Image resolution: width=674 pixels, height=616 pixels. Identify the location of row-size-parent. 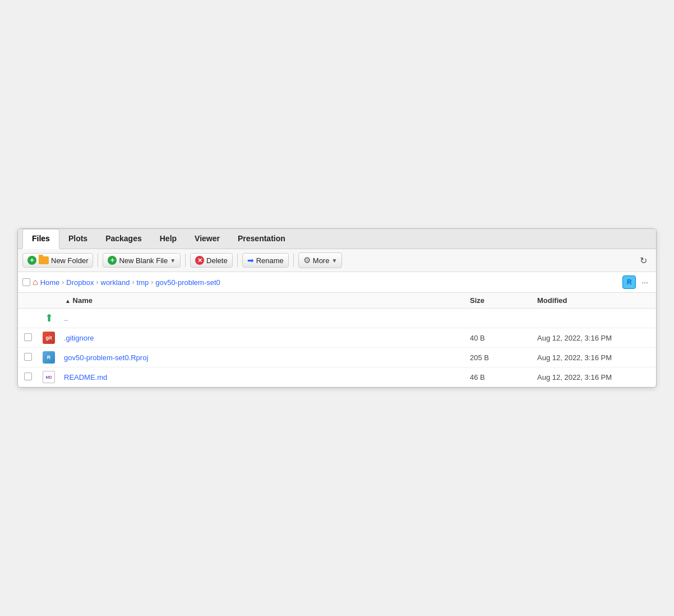
(499, 319).